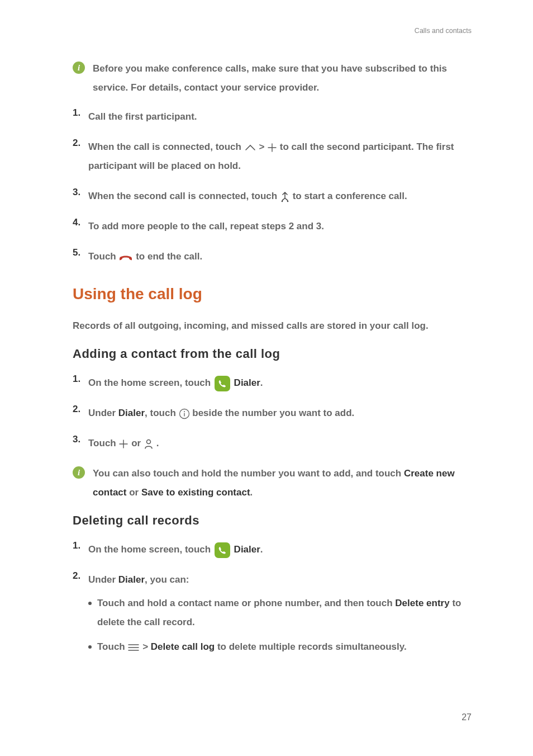 Image resolution: width=533 pixels, height=756 pixels. I want to click on bullet-delete-log: Touch > Delete call log to delete multip…, so click(280, 647).